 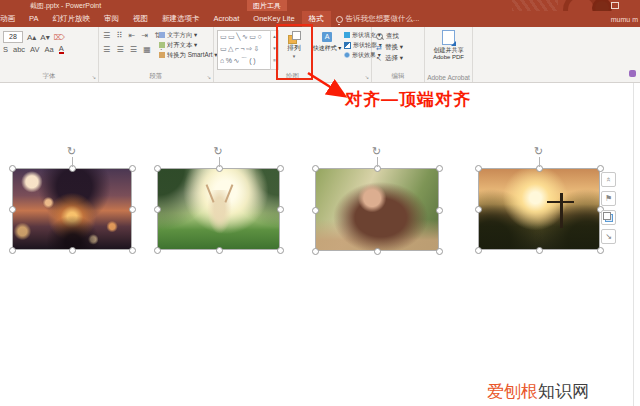 What do you see at coordinates (327, 53) in the screenshot?
I see `quick-styles-button: A 快速样式 ▾` at bounding box center [327, 53].